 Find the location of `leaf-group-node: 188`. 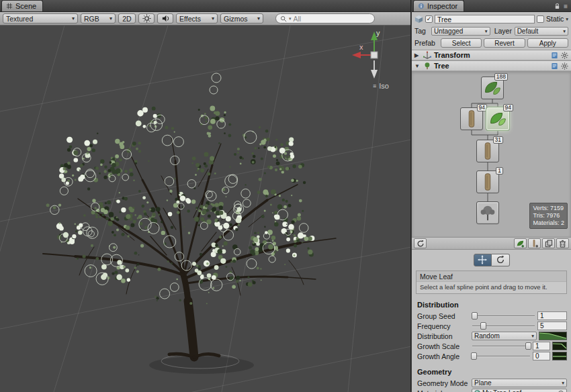

leaf-group-node: 188 is located at coordinates (492, 88).